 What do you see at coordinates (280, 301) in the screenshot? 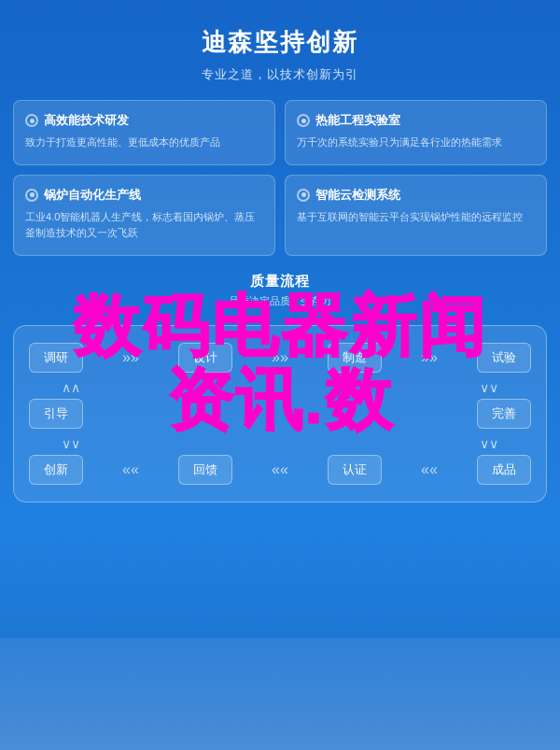
I see `middle-sub: 品质决定品质，生存力` at bounding box center [280, 301].